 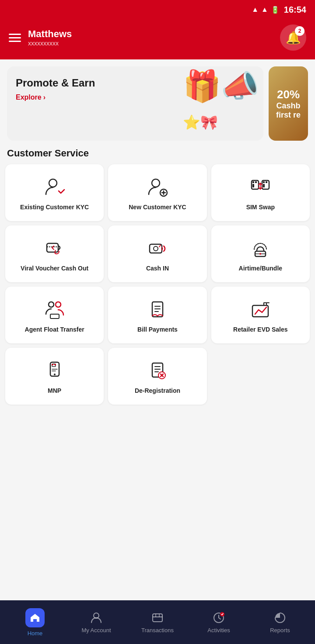 What do you see at coordinates (260, 187) in the screenshot?
I see `sim-swap-icon` at bounding box center [260, 187].